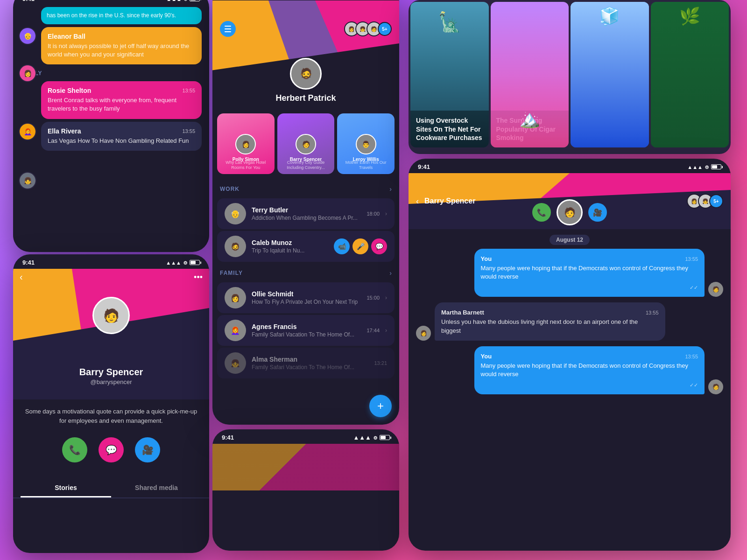 The image size is (747, 560). What do you see at coordinates (694, 385) in the screenshot?
I see `msg-ticks-3: ✓✓` at bounding box center [694, 385].